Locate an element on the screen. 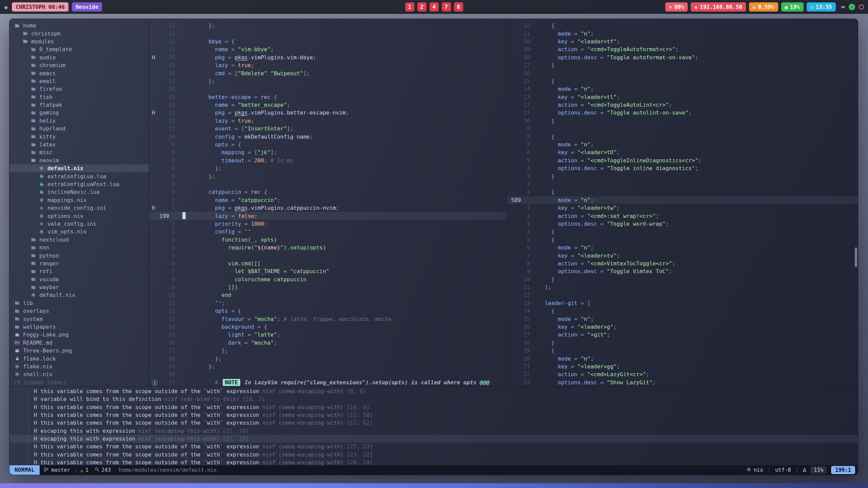 The width and height of the screenshot is (868, 488). tree-item-modules: modules is located at coordinates (79, 41).